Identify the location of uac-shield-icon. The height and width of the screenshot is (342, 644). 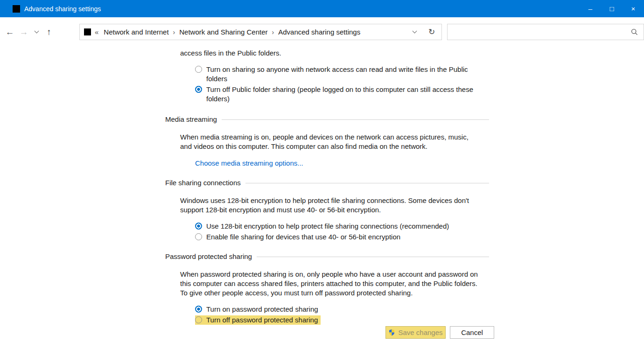
(392, 332).